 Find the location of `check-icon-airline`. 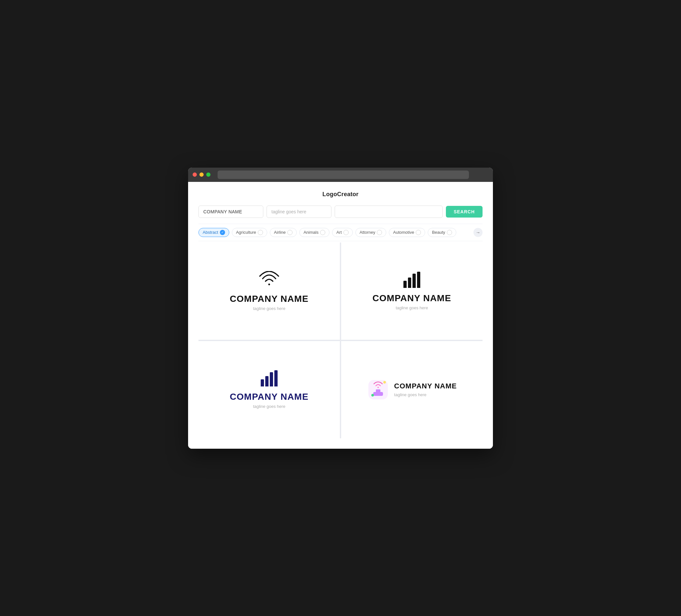

check-icon-airline is located at coordinates (290, 232).